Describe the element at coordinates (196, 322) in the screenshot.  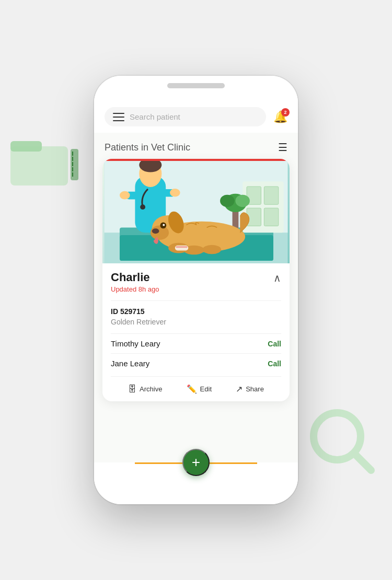
I see `pet-breed: Golden Retriever` at that location.